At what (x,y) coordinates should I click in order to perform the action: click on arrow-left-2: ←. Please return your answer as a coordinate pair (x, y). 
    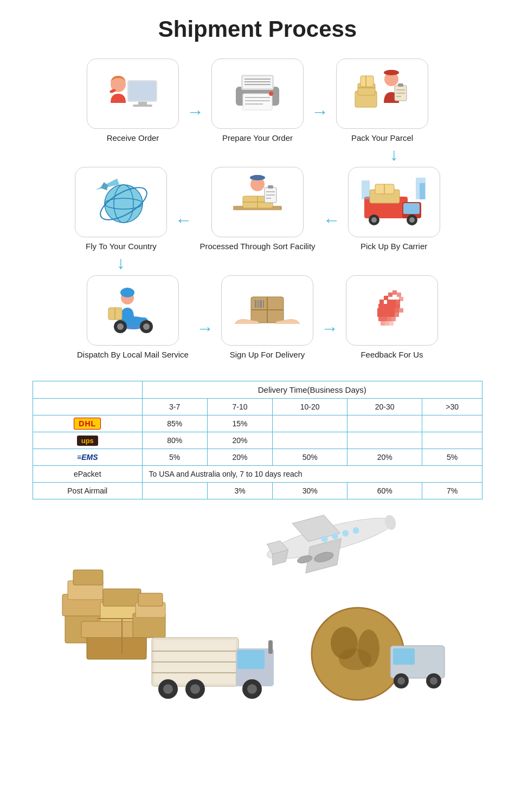
    Looking at the image, I should click on (332, 220).